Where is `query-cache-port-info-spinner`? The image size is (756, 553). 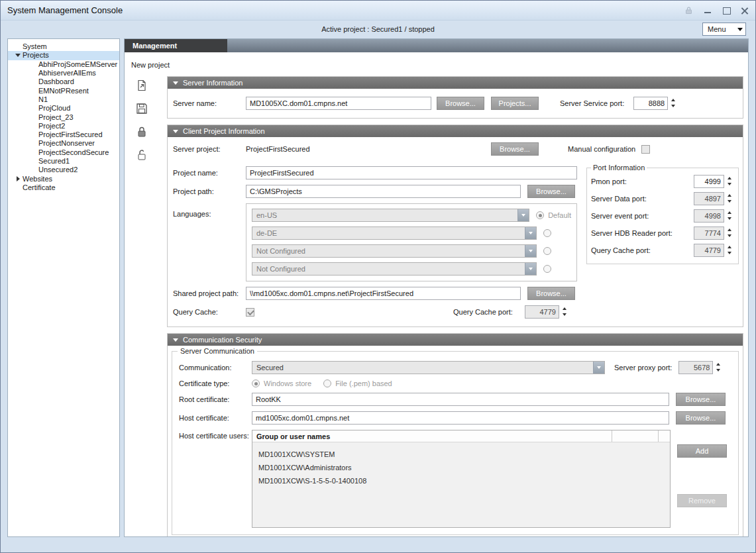 query-cache-port-info-spinner is located at coordinates (714, 250).